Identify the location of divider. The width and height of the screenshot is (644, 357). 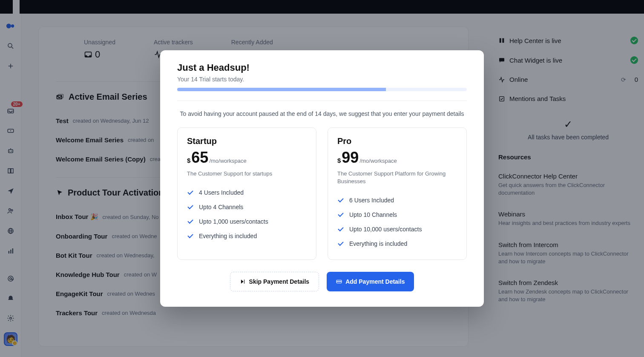
(322, 101).